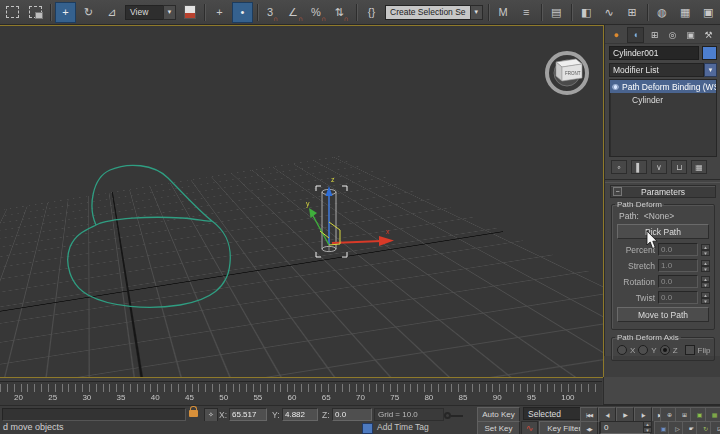 The image size is (720, 434). What do you see at coordinates (36, 12) in the screenshot?
I see `window-crossing-toggle-button` at bounding box center [36, 12].